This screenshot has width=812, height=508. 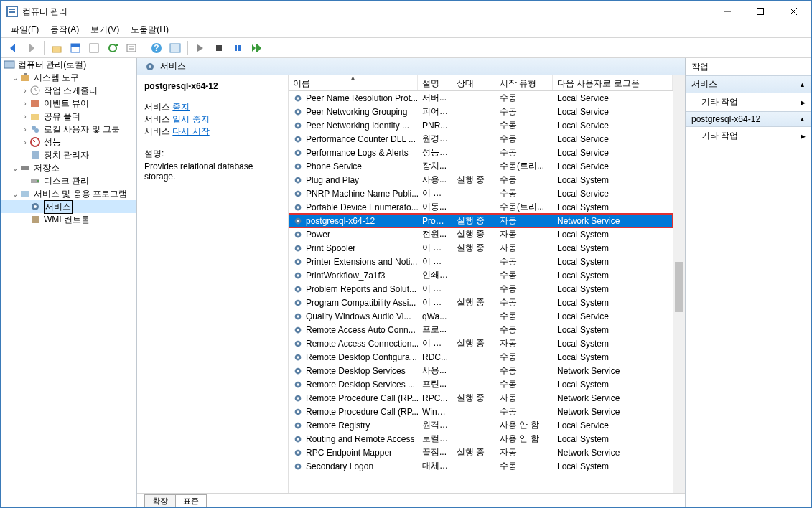 I want to click on console-tree: 컴퓨터 관리(로컬) ⌄시스템 도구 ›작업 스케줄러 ›이벤트 뷰어 ›공유 …, so click(x=69, y=283).